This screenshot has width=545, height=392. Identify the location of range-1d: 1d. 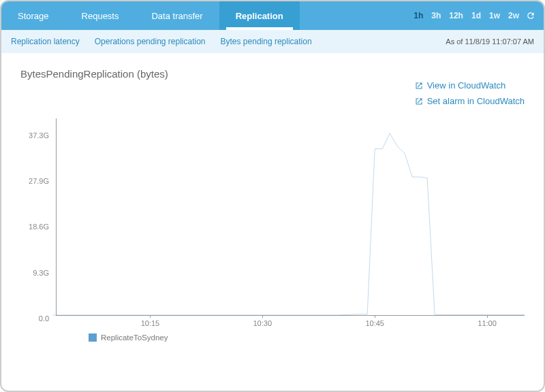
(476, 16).